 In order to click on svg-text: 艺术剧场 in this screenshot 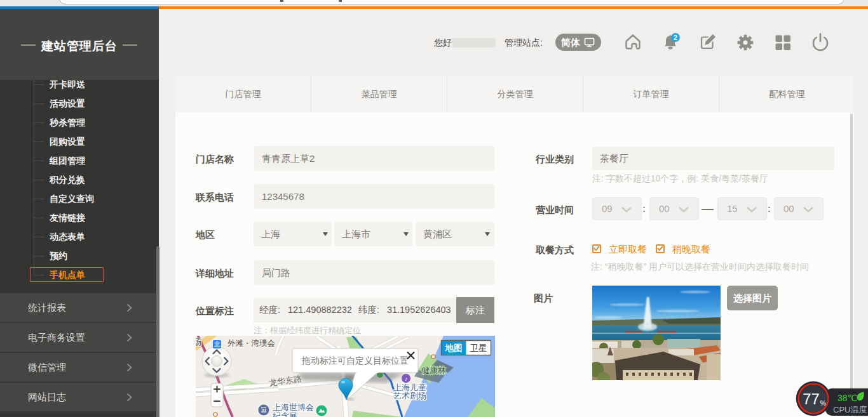, I will do `click(410, 396)`.